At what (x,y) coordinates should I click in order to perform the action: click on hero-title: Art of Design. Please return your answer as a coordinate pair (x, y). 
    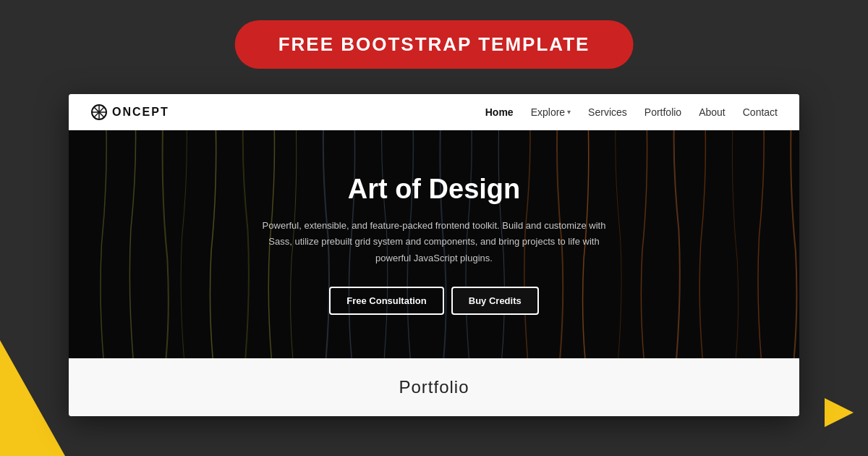
    Looking at the image, I should click on (434, 190).